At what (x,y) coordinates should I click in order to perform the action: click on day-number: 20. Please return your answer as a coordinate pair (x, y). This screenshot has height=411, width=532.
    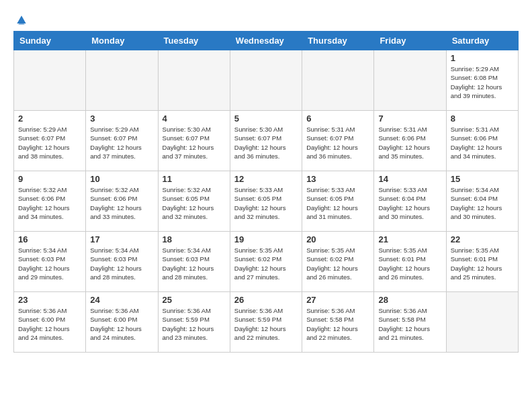
    Looking at the image, I should click on (338, 239).